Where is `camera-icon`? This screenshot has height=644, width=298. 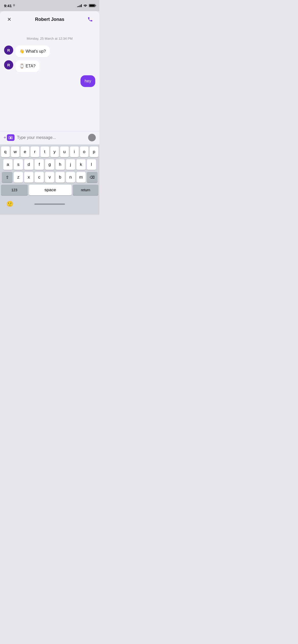 camera-icon is located at coordinates (11, 138).